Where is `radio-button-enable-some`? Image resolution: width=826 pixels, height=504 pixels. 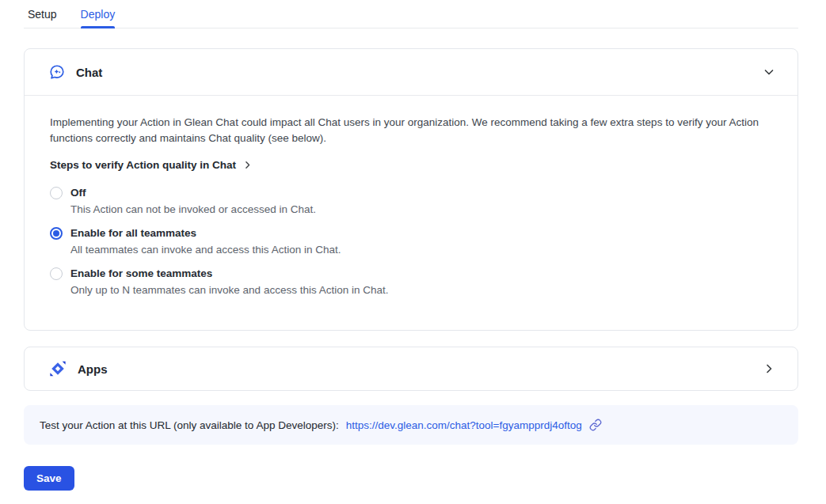 radio-button-enable-some is located at coordinates (56, 274).